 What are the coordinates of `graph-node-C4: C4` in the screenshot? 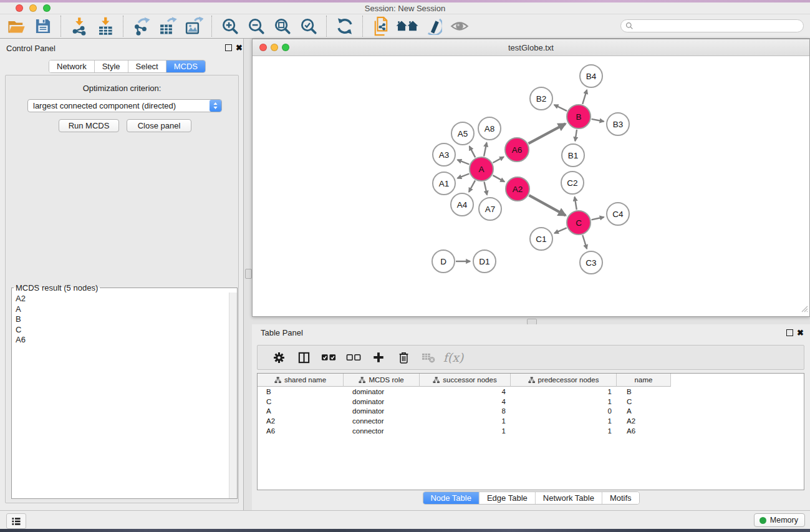 It's located at (618, 214).